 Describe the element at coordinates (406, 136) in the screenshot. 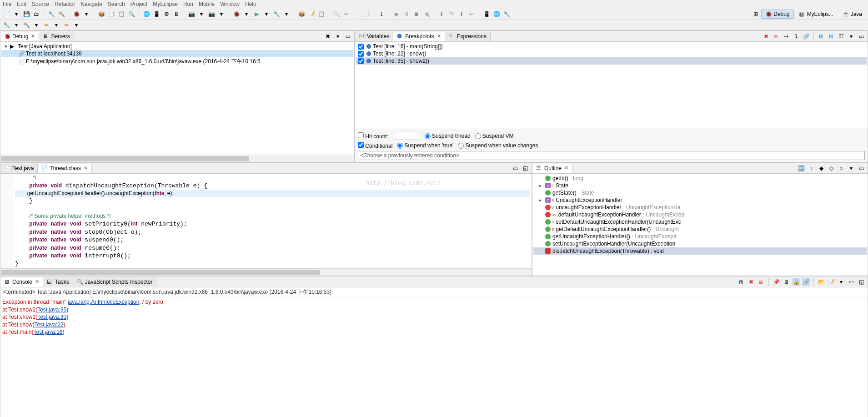

I see `hit-count-input` at that location.